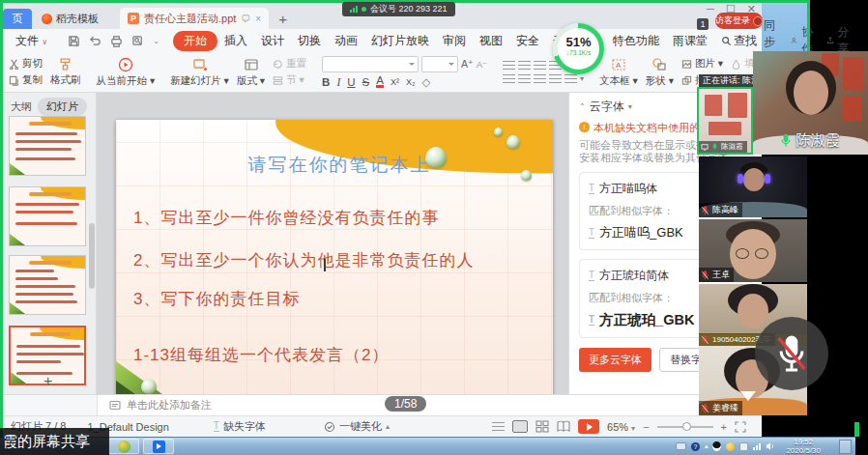  I want to click on italic-button: I, so click(338, 82).